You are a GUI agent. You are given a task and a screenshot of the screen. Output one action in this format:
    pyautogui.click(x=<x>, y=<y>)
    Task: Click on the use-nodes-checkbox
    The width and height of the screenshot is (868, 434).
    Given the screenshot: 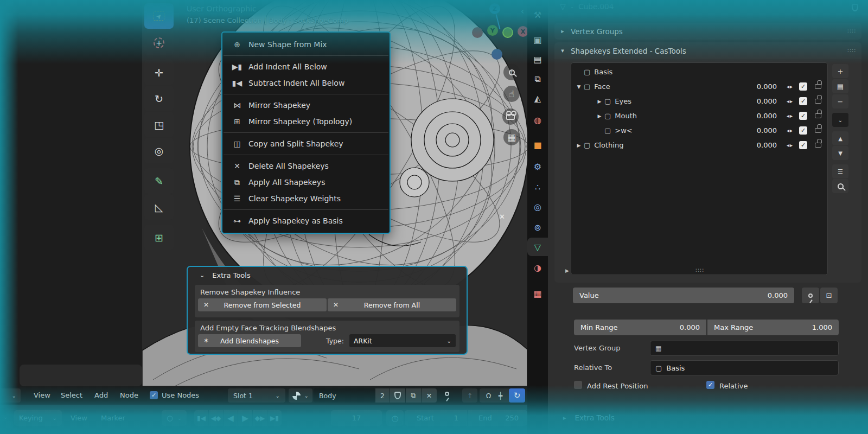 What is the action you would take?
    pyautogui.click(x=154, y=395)
    